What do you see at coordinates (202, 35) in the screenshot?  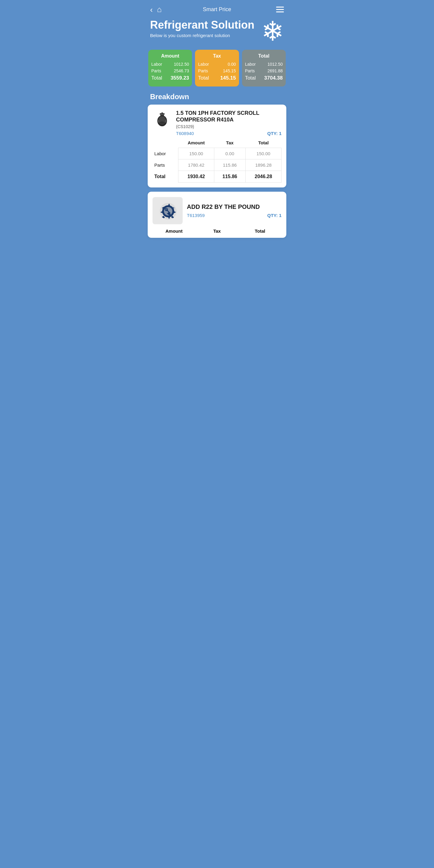 I see `hero-subtitle: Below is you custom refrigerant solution` at bounding box center [202, 35].